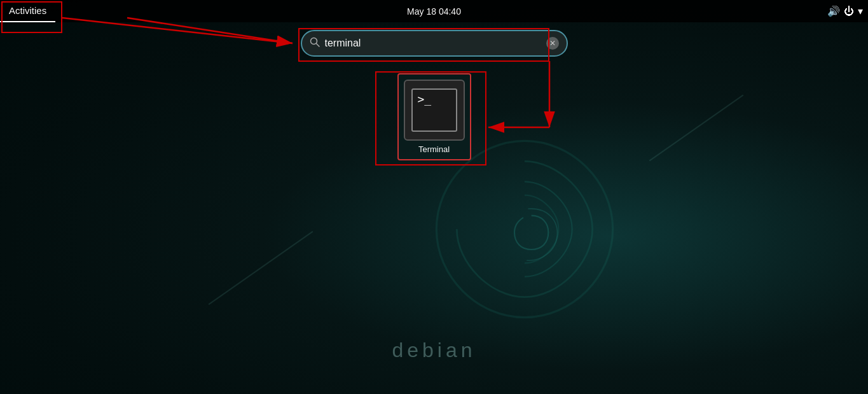  What do you see at coordinates (434, 110) in the screenshot?
I see `terminal-app-icon: >_` at bounding box center [434, 110].